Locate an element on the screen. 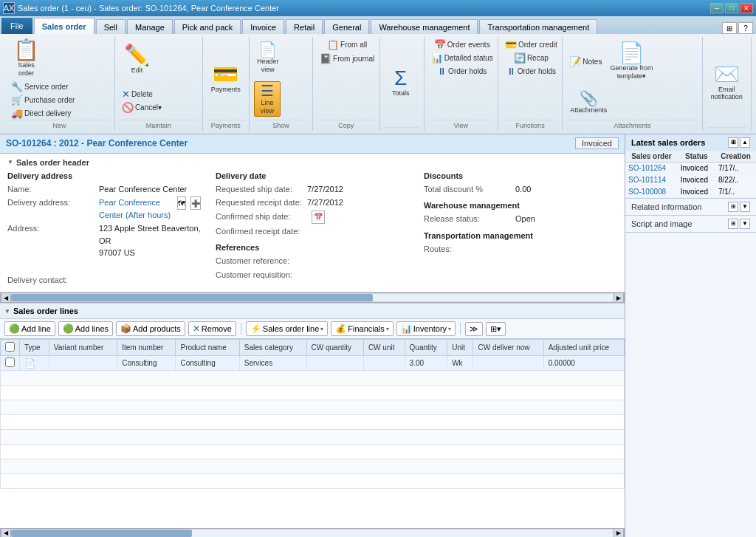 The height and width of the screenshot is (537, 756). attachments-button: 📎 Attachments is located at coordinates (588, 103).